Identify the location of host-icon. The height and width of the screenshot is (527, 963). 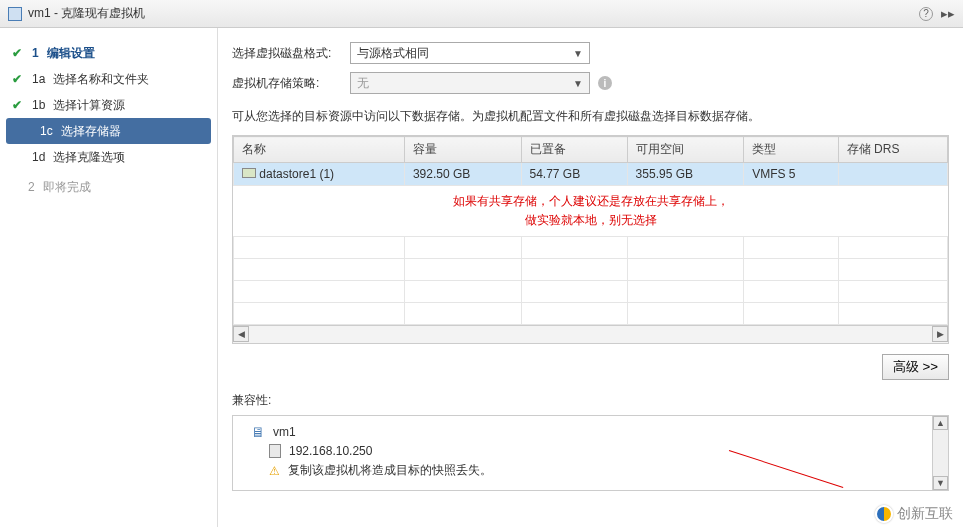
(275, 451).